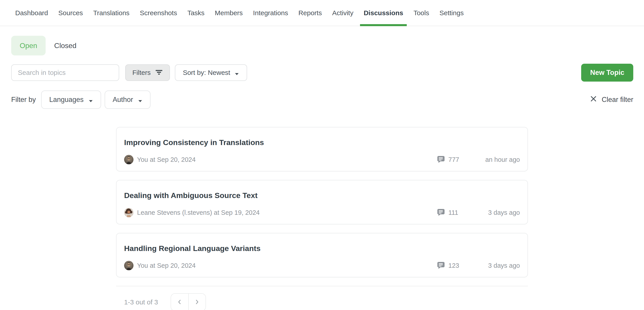  Describe the element at coordinates (490, 160) in the screenshot. I see `topic-time-ago: an hour ago` at that location.